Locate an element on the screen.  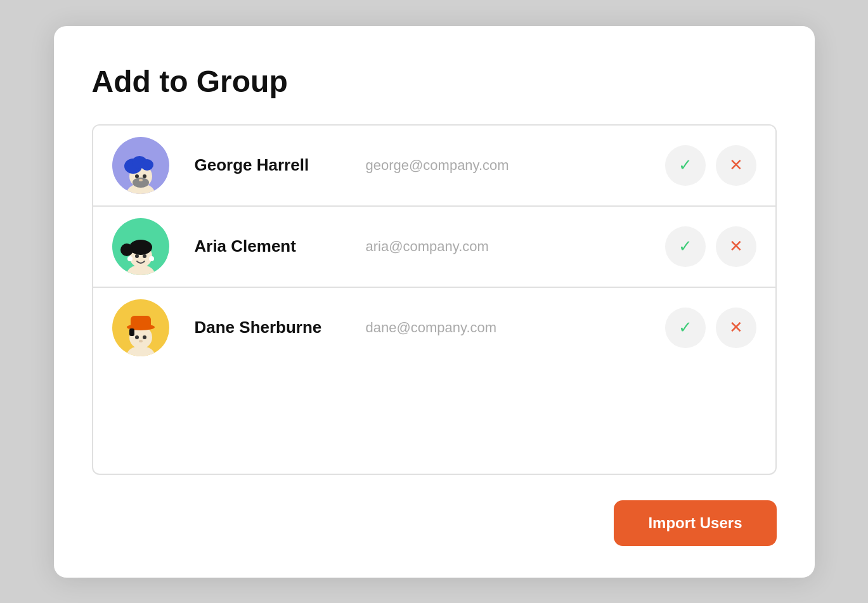
table-row: Dane Sherburne dane@company.com ✓ ✕ is located at coordinates (434, 328).